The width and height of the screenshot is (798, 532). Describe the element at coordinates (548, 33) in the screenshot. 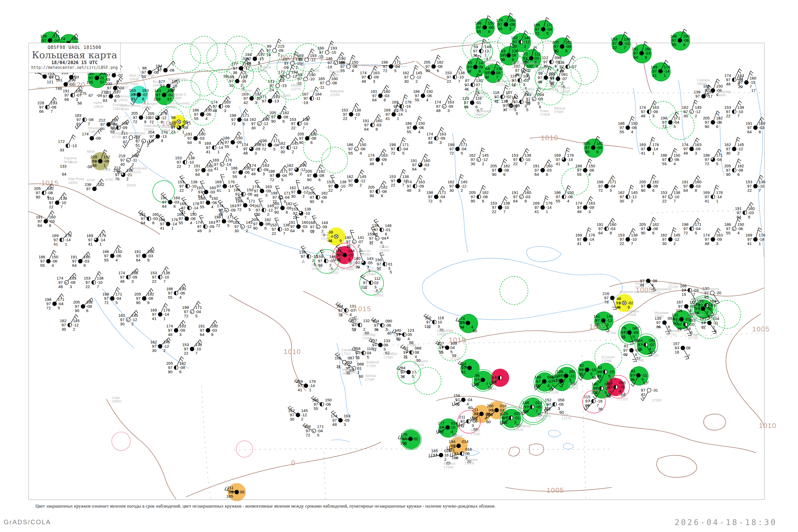

I see `station-value-right: 5` at that location.